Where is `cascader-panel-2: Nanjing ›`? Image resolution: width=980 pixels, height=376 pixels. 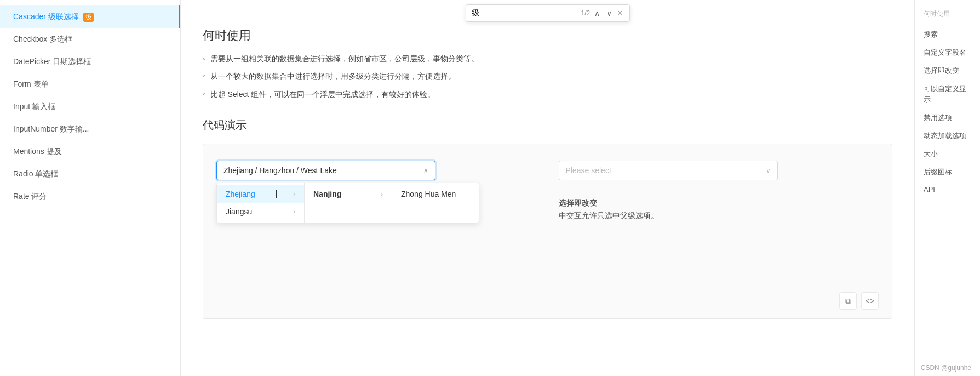 cascader-panel-2: Nanjing › is located at coordinates (348, 203).